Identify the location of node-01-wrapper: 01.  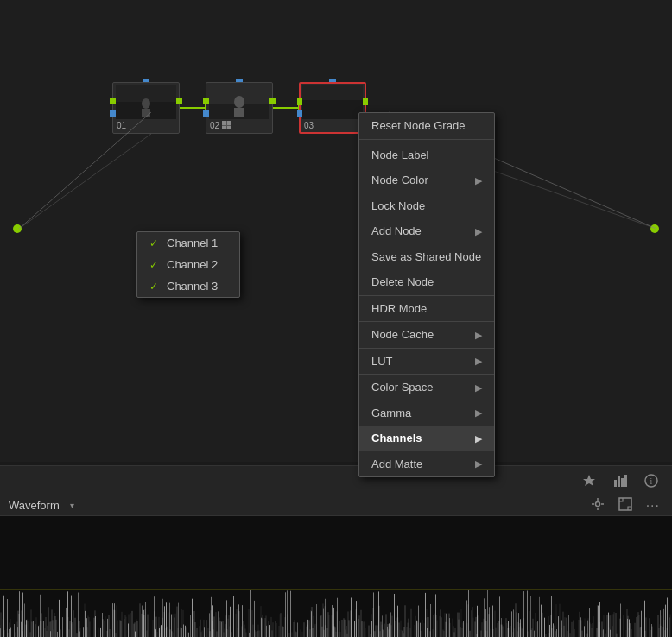
(146, 108).